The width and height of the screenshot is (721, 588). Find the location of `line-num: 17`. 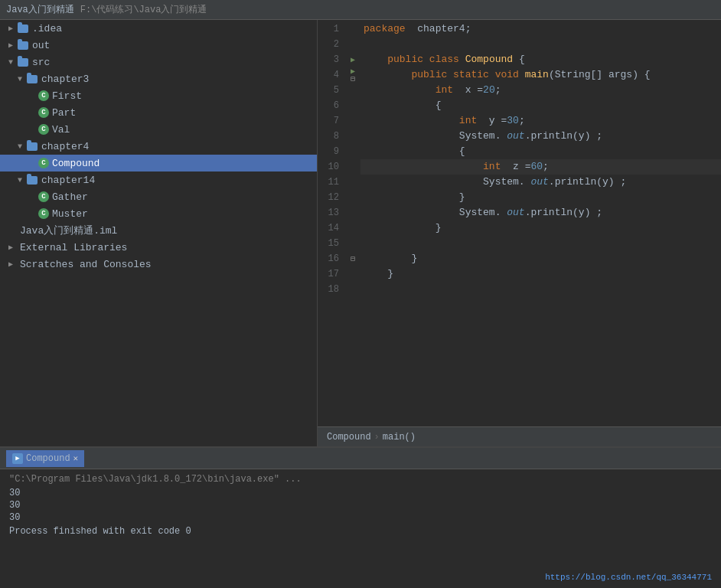

line-num: 17 is located at coordinates (331, 274).